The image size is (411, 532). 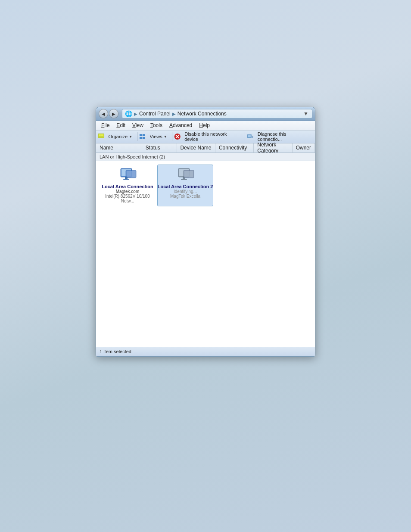 I want to click on menu-edit: Edit, so click(x=121, y=125).